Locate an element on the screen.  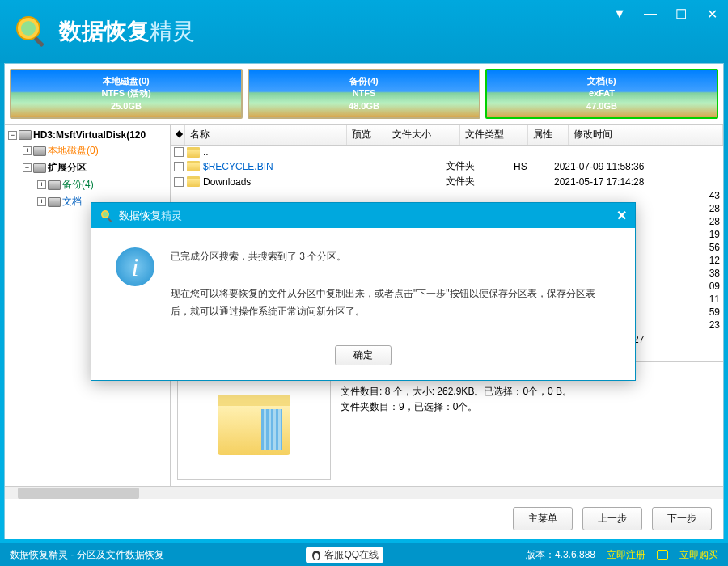
magnifier-disk-icon is located at coordinates (32, 32).